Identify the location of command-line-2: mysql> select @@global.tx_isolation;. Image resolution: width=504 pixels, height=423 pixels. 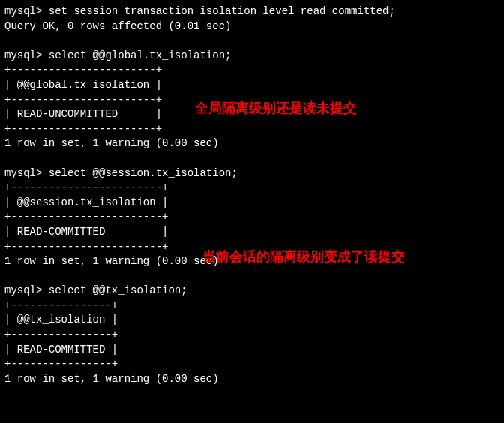
(252, 56).